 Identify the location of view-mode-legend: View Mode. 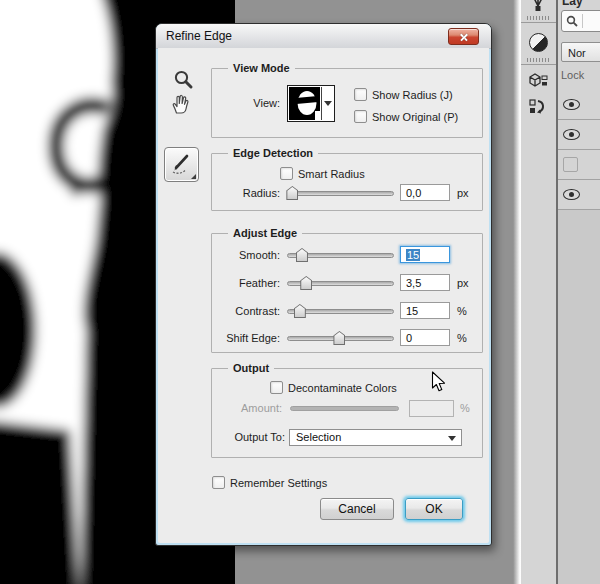
(262, 68).